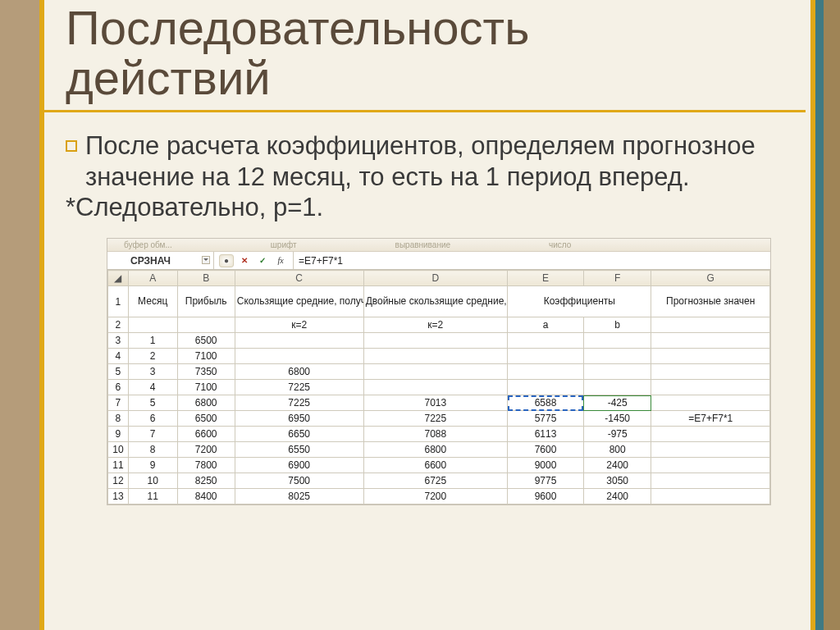 This screenshot has height=630, width=840. What do you see at coordinates (118, 325) in the screenshot?
I see `row-header: 2` at bounding box center [118, 325].